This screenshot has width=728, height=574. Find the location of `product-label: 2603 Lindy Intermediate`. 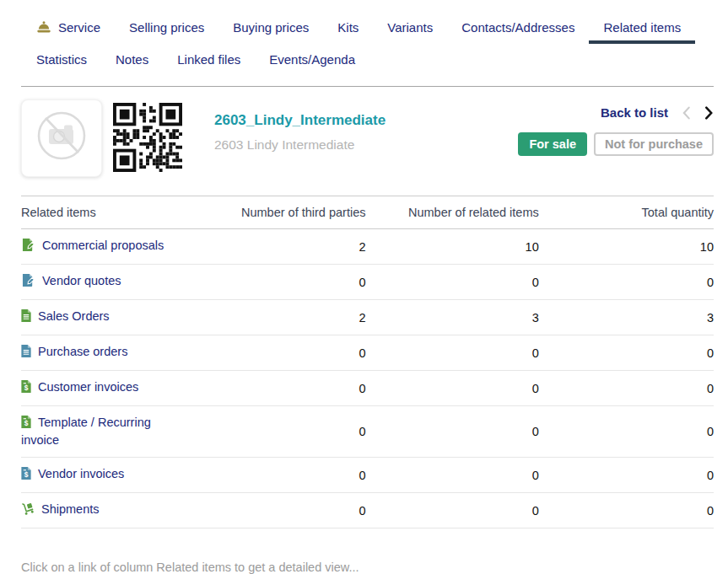

product-label: 2603 Lindy Intermediate is located at coordinates (300, 145).